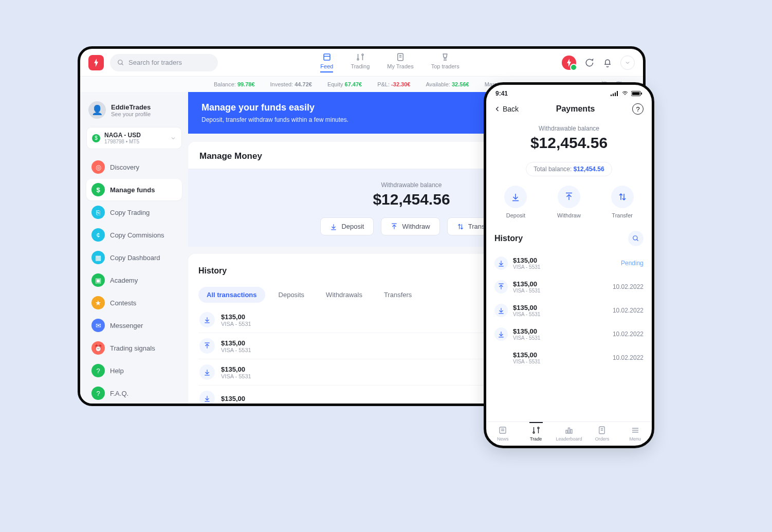  What do you see at coordinates (516, 215) in the screenshot?
I see `action-label: Deposit` at bounding box center [516, 215].